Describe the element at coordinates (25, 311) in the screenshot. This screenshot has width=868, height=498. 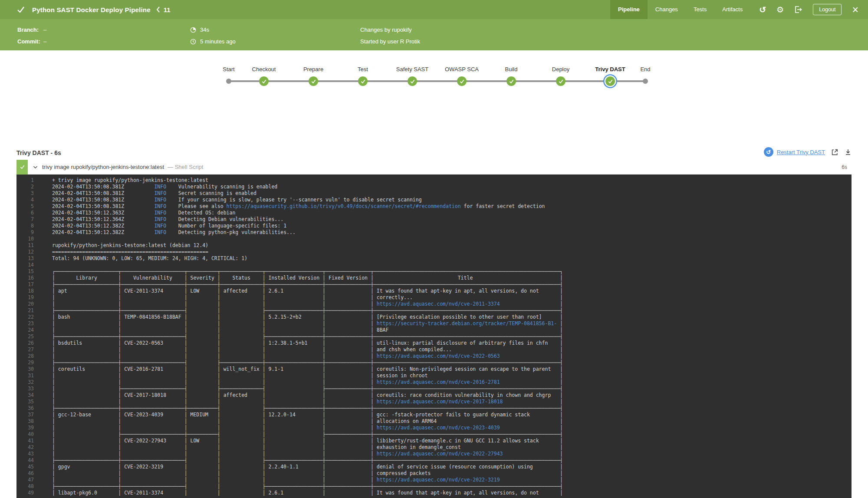
I see `console-line-number: 21` at that location.